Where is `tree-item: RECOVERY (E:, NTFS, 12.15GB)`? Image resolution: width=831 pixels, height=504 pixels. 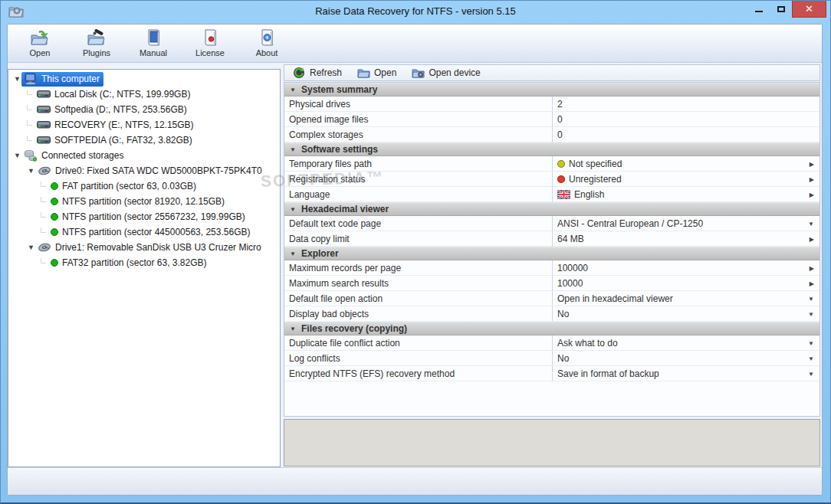 tree-item: RECOVERY (E:, NTFS, 12.15GB) is located at coordinates (144, 125).